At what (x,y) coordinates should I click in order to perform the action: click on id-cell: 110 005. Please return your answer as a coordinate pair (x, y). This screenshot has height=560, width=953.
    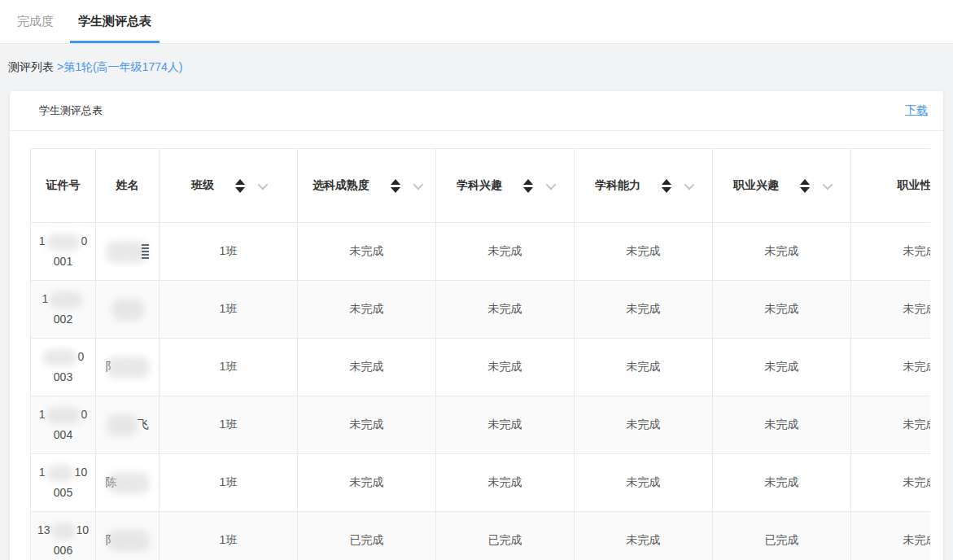
    Looking at the image, I should click on (63, 483).